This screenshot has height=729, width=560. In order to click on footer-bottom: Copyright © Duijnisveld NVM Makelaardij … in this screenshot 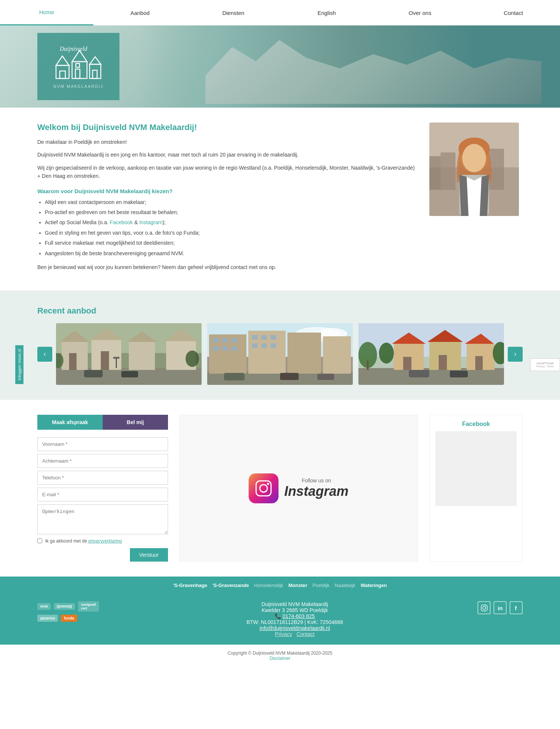, I will do `click(280, 655)`.